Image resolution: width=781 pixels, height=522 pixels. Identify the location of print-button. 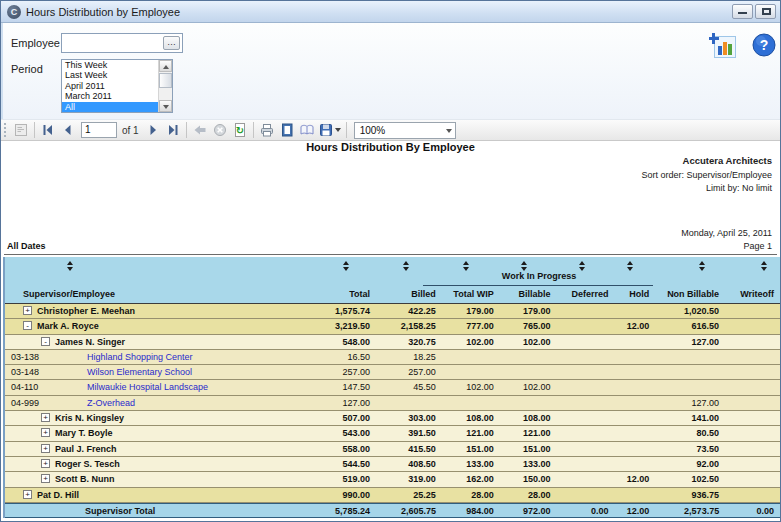
(267, 130).